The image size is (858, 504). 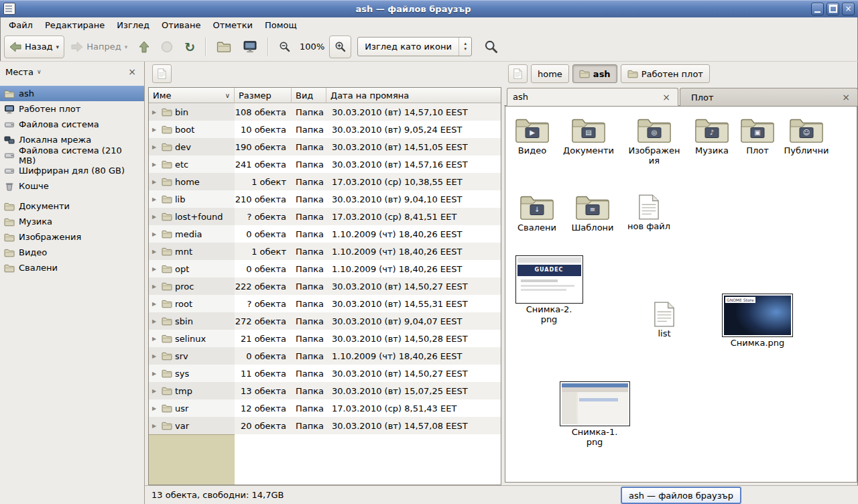 What do you see at coordinates (550, 74) in the screenshot?
I see `pathbar-button: home` at bounding box center [550, 74].